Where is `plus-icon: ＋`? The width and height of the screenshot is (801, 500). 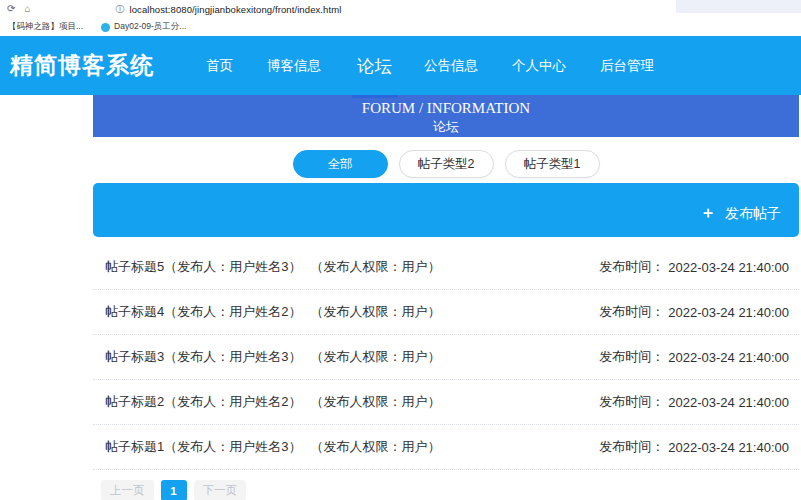
plus-icon: ＋ is located at coordinates (708, 214).